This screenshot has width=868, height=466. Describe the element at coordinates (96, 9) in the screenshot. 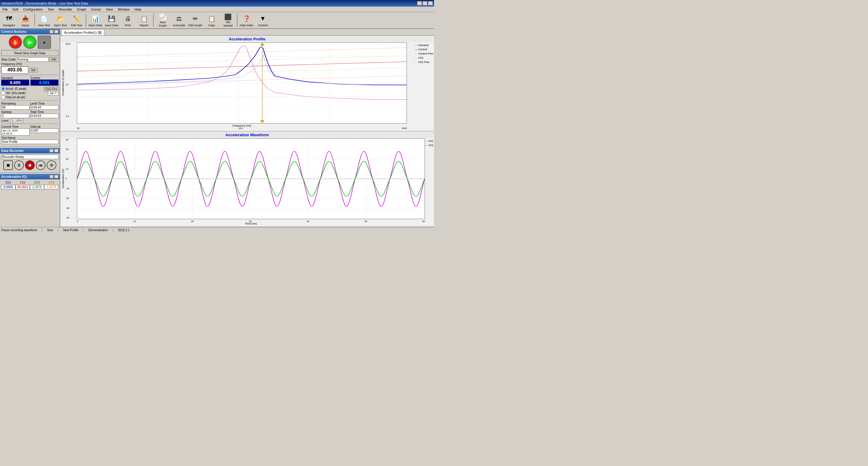

I see `menu-cursor: Cursor` at that location.